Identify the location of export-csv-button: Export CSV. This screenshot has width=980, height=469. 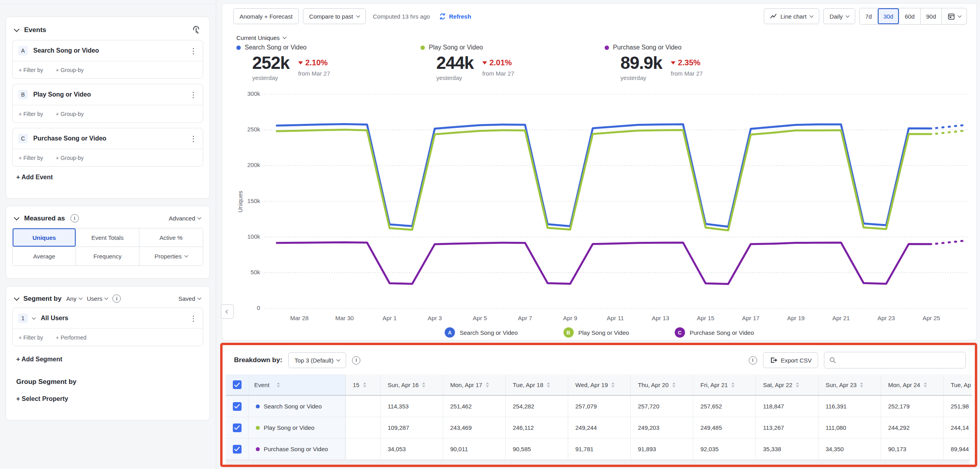
(790, 360).